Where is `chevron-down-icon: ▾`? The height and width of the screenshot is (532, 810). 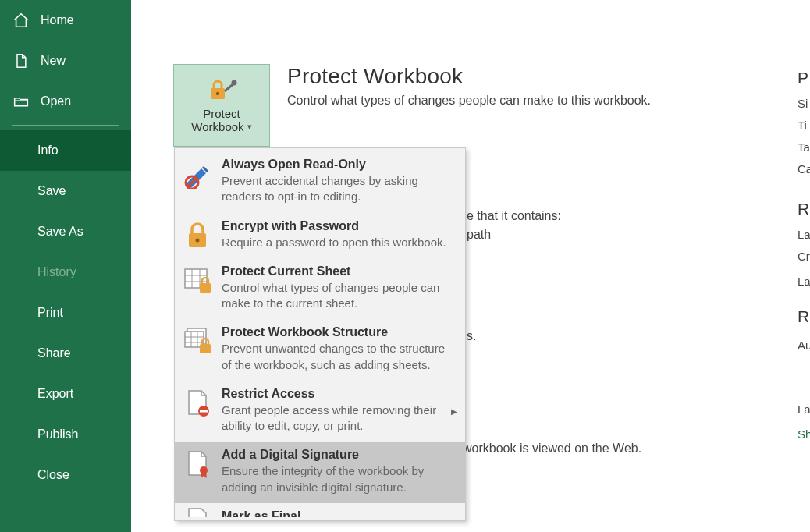 chevron-down-icon: ▾ is located at coordinates (250, 126).